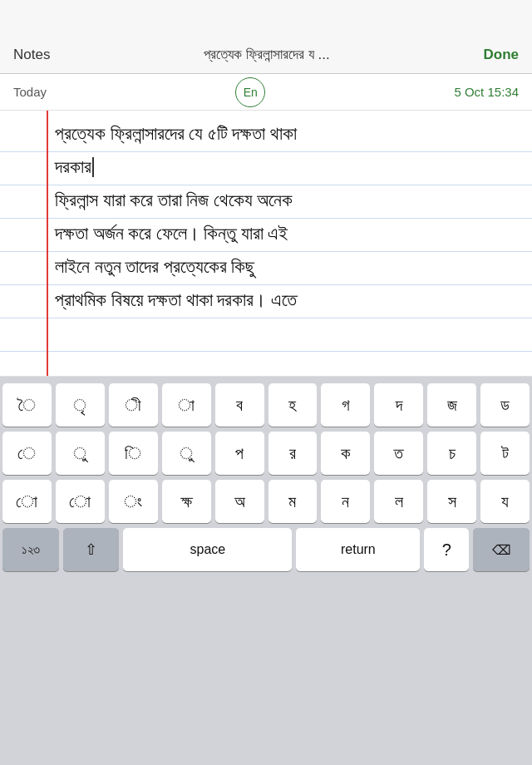 This screenshot has height=765, width=532. I want to click on char-key: হ, so click(293, 405).